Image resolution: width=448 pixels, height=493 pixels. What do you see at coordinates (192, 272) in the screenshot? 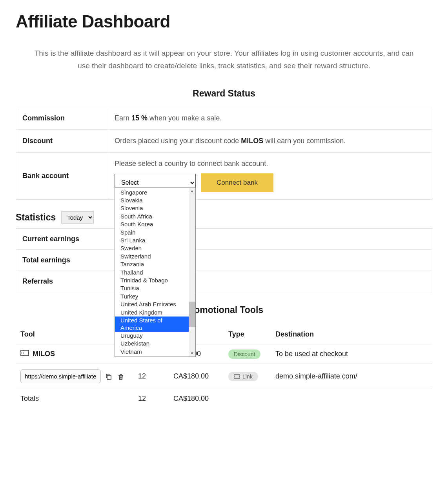
I see `dropdown-scrollbar: ▲ ▼` at bounding box center [192, 272].